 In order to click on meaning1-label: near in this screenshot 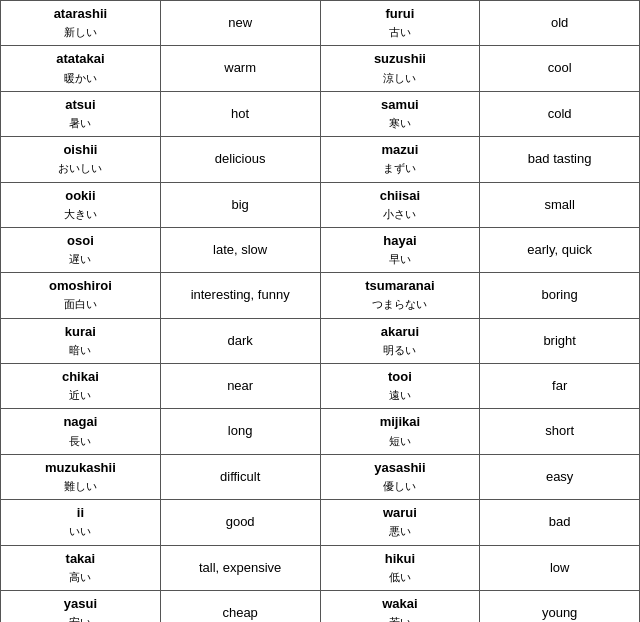, I will do `click(240, 386)`.